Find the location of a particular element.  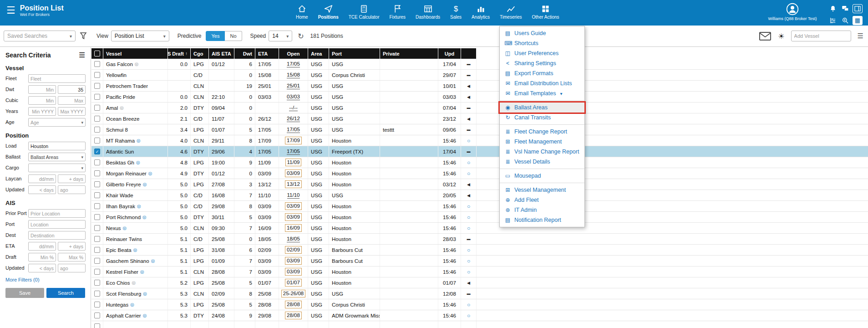

table-row: YellowfinC/D015/0815/08USGCorpus Christi… is located at coordinates (480, 75).